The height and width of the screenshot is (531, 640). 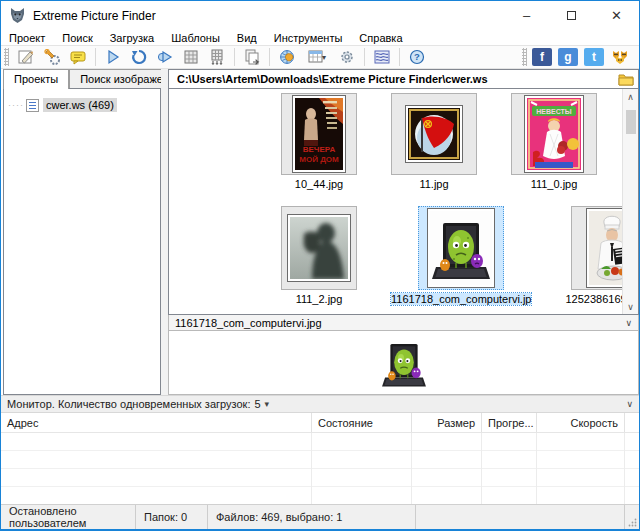 What do you see at coordinates (362, 422) in the screenshot?
I see `column-header-state: Состояние` at bounding box center [362, 422].